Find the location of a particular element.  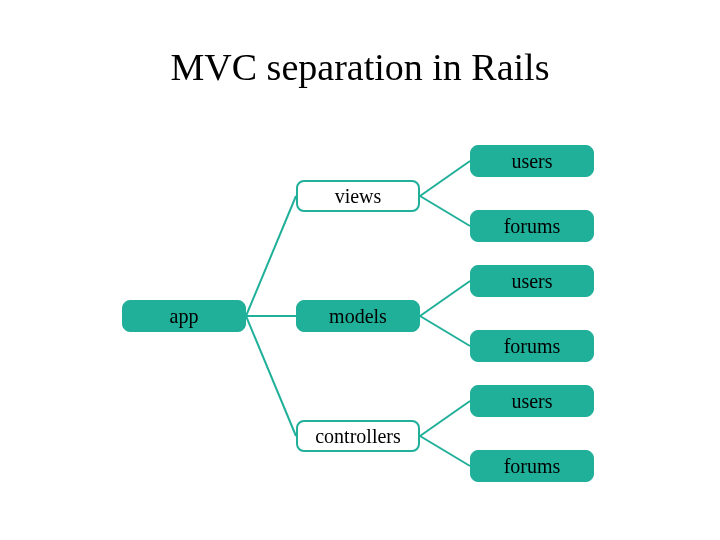

diagram-title: MVC separation in Rails is located at coordinates (360, 67).